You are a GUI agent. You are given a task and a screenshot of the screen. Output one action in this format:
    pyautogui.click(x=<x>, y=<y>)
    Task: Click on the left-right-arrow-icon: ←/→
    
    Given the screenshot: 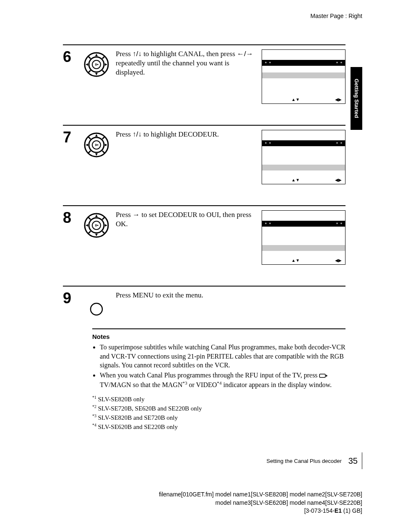 What is the action you would take?
    pyautogui.click(x=245, y=54)
    